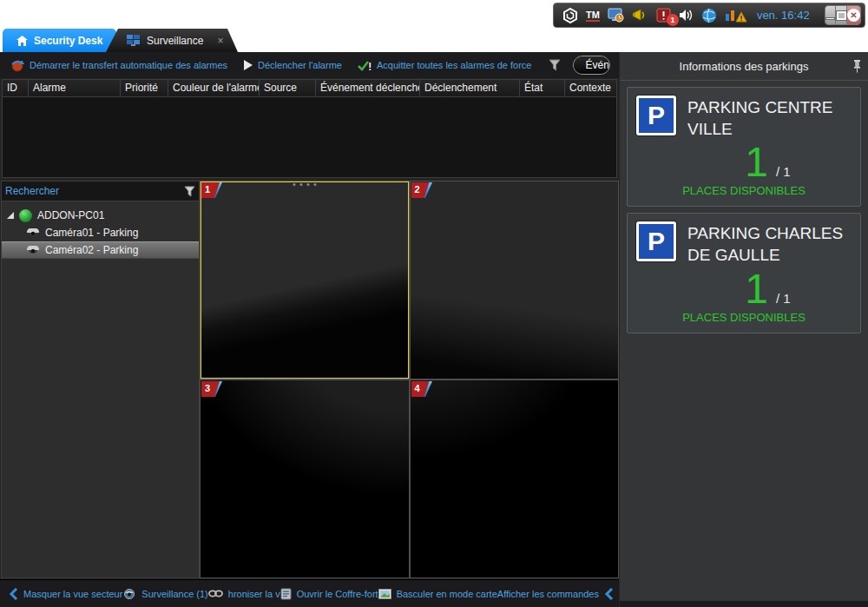 This screenshot has height=607, width=868. Describe the element at coordinates (686, 16) in the screenshot. I see `speaker-icon` at that location.